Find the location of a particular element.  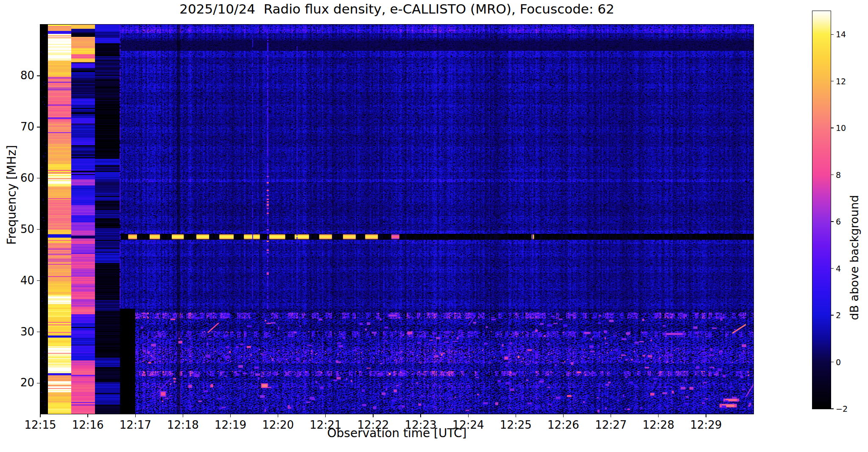

colorbar-tick-label: 14 is located at coordinates (848, 34).